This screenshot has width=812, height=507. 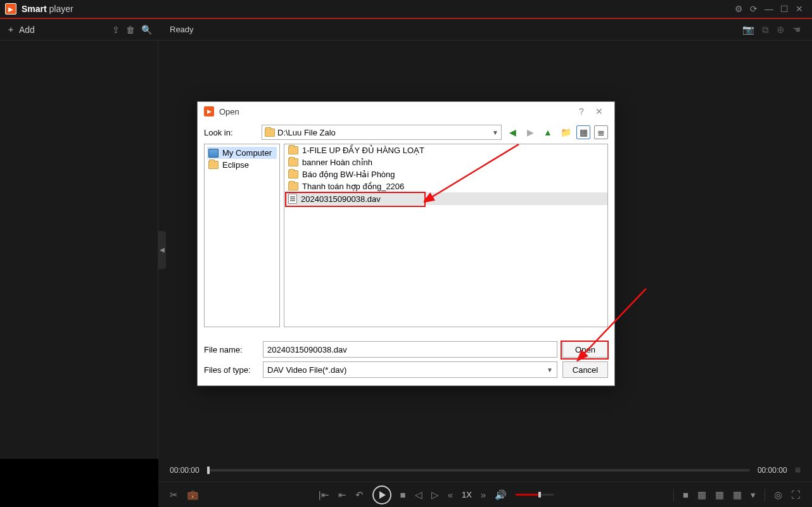 What do you see at coordinates (754, 9) in the screenshot?
I see `refresh-icon: ⟳` at bounding box center [754, 9].